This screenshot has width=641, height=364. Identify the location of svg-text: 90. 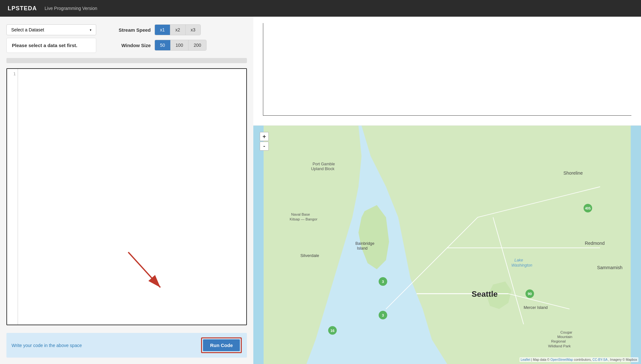
(530, 294).